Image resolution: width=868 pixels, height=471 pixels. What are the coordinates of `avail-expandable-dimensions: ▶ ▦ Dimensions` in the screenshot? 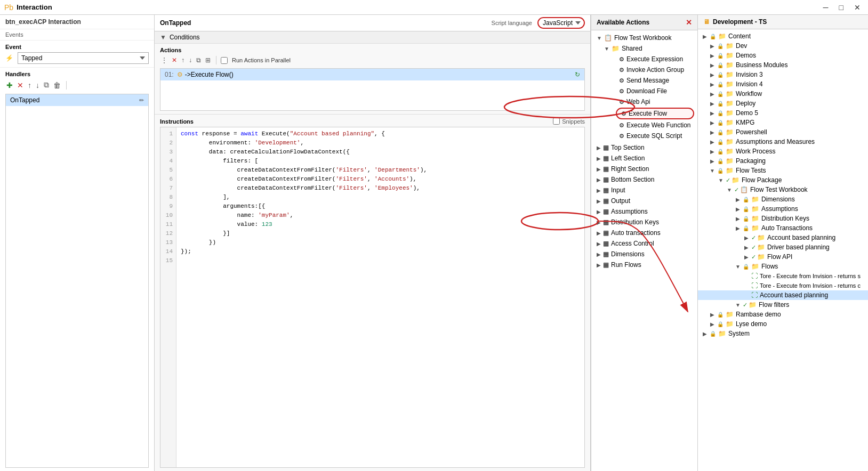 It's located at (644, 254).